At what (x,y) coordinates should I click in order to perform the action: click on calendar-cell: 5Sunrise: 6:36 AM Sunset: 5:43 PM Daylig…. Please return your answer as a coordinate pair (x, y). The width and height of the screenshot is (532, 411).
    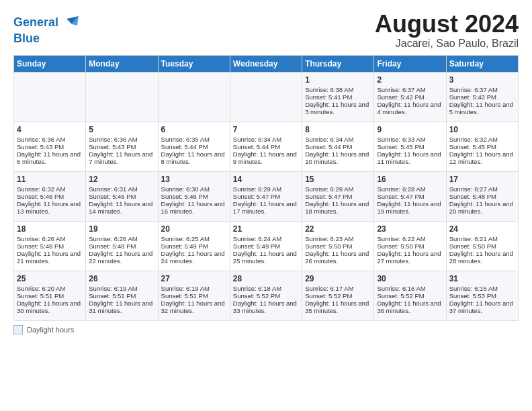
    Looking at the image, I should click on (122, 146).